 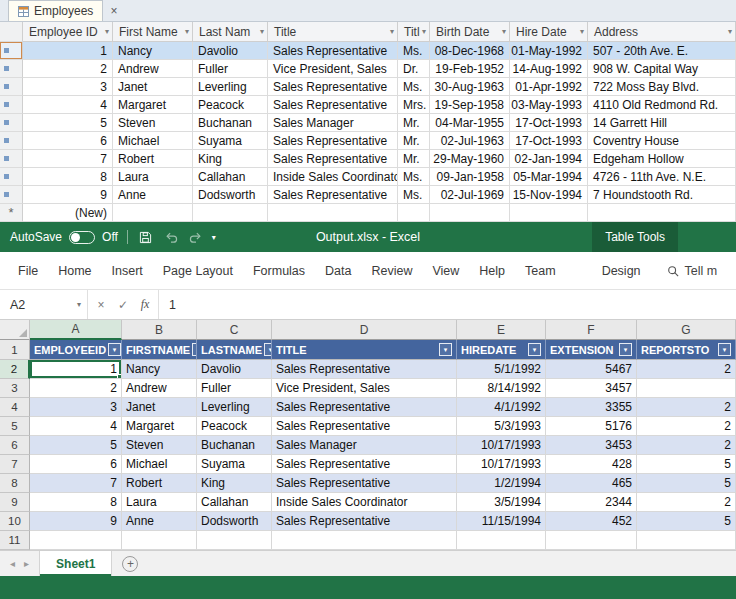 What do you see at coordinates (12, 213) in the screenshot?
I see `new-record-selector: *` at bounding box center [12, 213].